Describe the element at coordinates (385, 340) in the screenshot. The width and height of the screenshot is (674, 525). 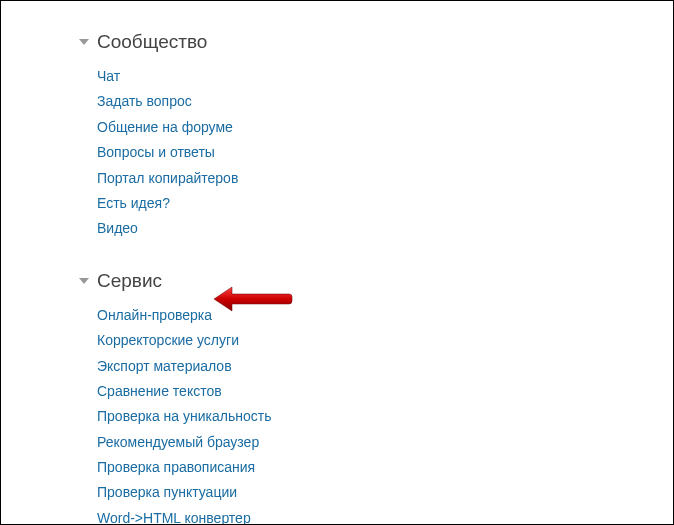
I see `link-corrector-services: Корректорские услуги` at that location.